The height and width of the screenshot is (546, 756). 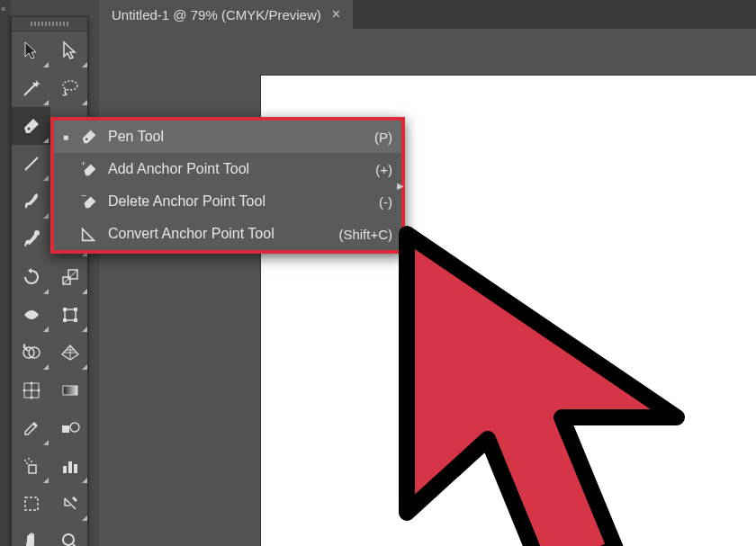 What do you see at coordinates (70, 50) in the screenshot?
I see `tool-direct-selection` at bounding box center [70, 50].